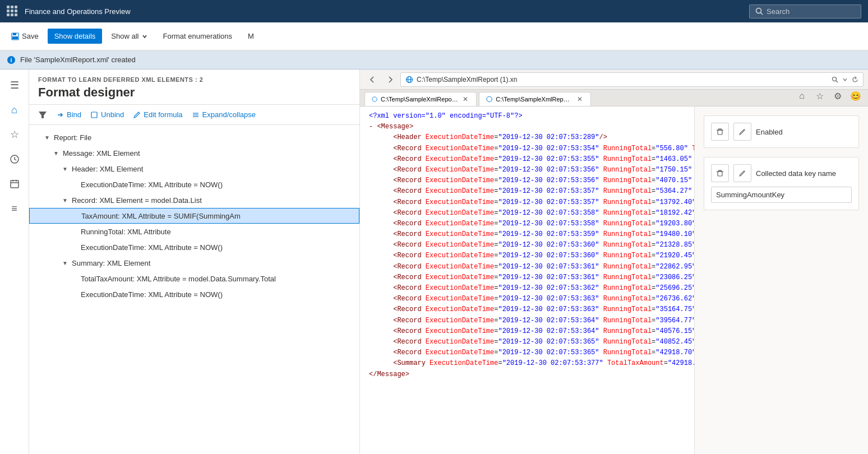 This screenshot has height=454, width=868. Describe the element at coordinates (77, 11) in the screenshot. I see `app-title: Finance and Operations Preview` at that location.